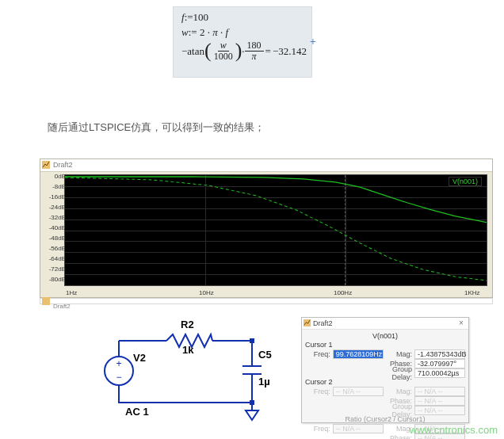 Image resolution: width=504 pixels, height=439 pixels. Describe the element at coordinates (223, 51) in the screenshot. I see `paren-group: ( w 1000 )` at that location.